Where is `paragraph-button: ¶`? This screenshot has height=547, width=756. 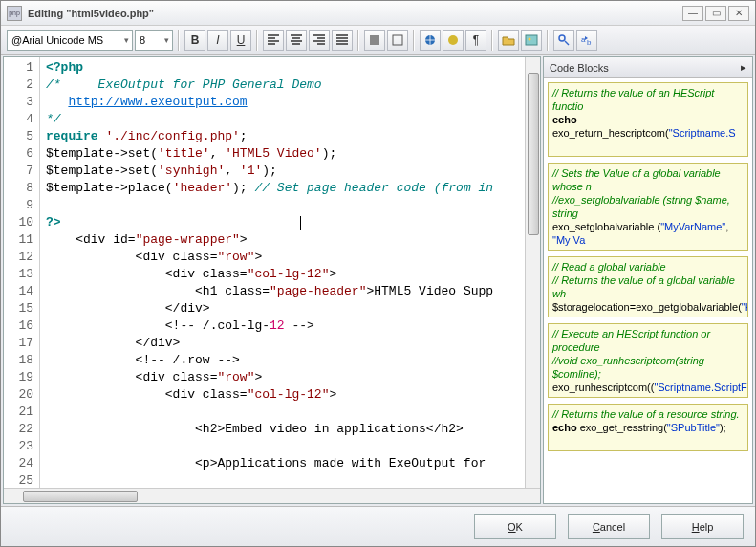 paragraph-button: ¶ is located at coordinates (476, 40).